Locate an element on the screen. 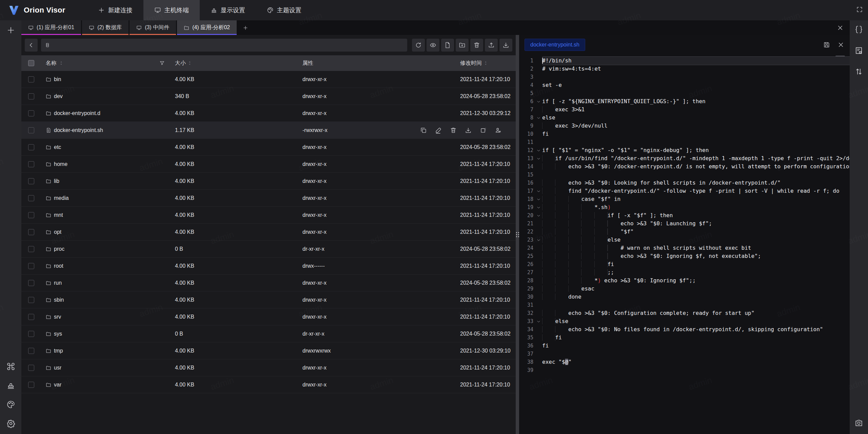 This screenshot has width=868, height=434. code-line-25: 25 echo >&3 "$0: Ignoring $f, not execut… is located at coordinates (684, 256).